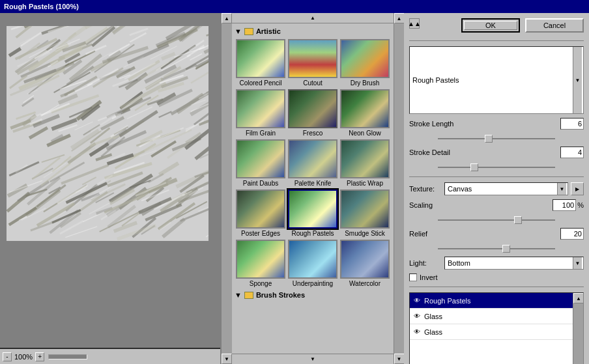  What do you see at coordinates (399, 359) in the screenshot?
I see `filter-scroll-down-arrow: ▼` at bounding box center [399, 359].